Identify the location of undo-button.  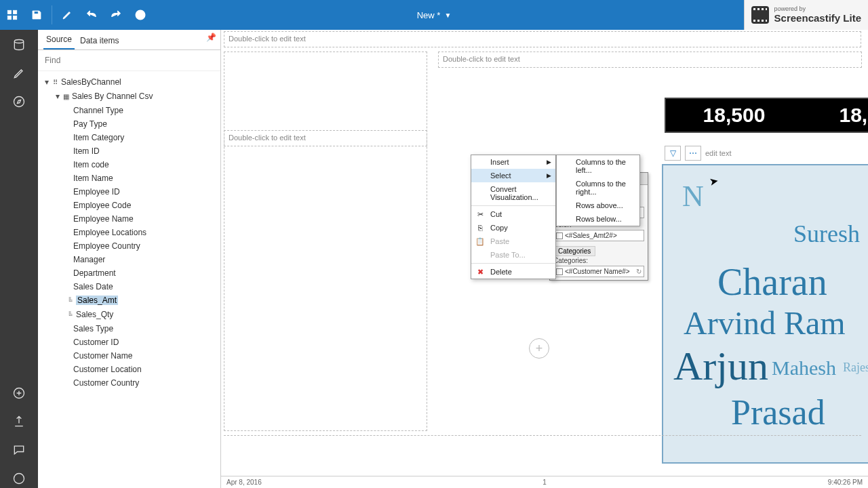
(92, 15).